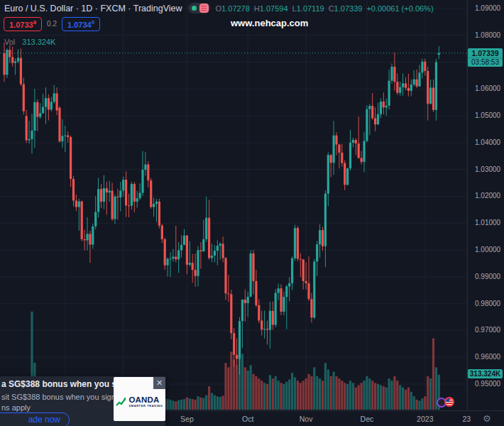  Describe the element at coordinates (248, 419) in the screenshot. I see `time-axis-label: Oct` at that location.